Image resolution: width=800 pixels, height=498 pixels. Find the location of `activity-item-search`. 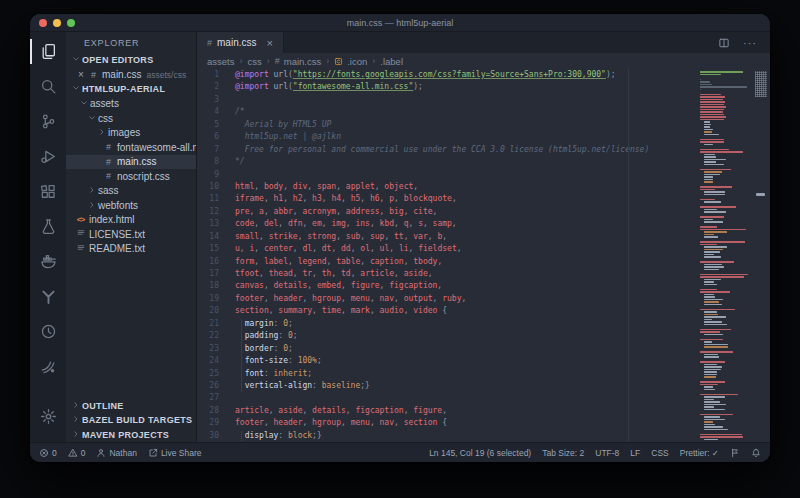

activity-item-search is located at coordinates (48, 86).